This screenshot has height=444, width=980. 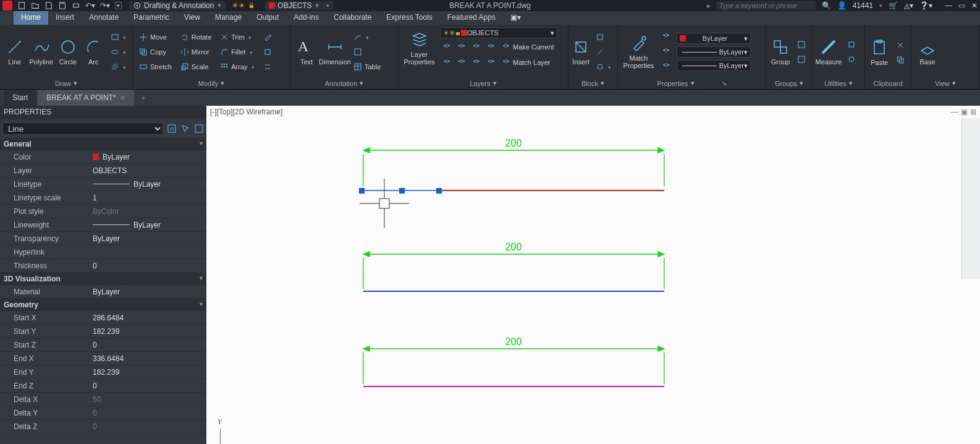 What do you see at coordinates (103, 266) in the screenshot?
I see `prop-thickness: Thickness0` at bounding box center [103, 266].